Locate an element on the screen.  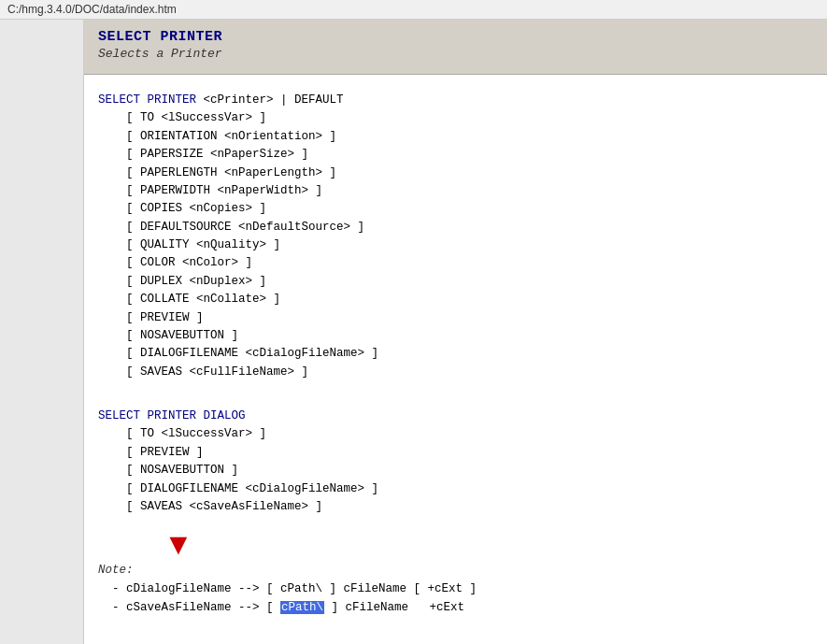
syntax1-opt-1: [ TO <lSuccessVar> ] is located at coordinates (456, 118).